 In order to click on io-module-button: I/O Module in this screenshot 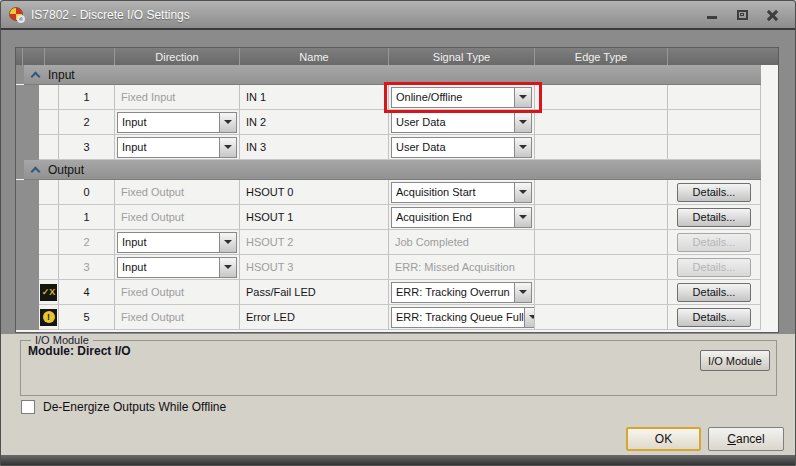, I will do `click(735, 360)`.